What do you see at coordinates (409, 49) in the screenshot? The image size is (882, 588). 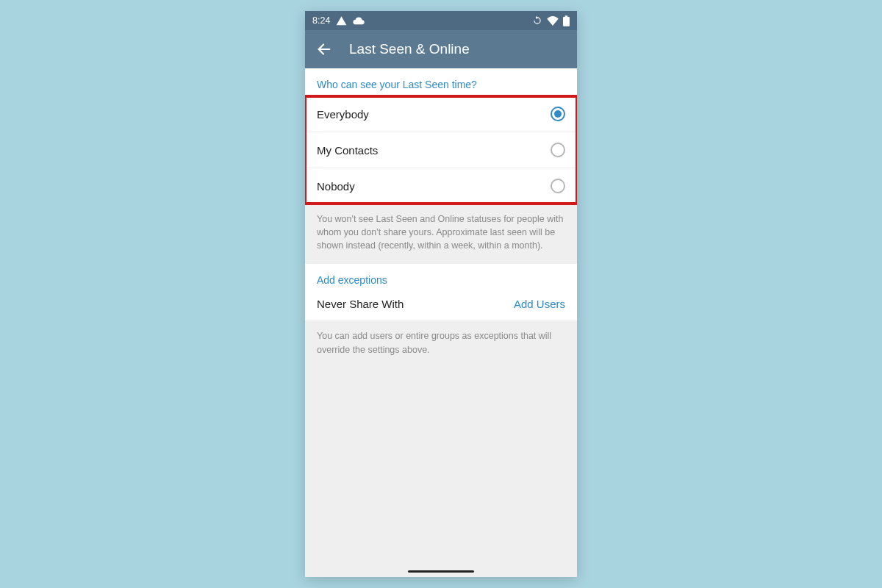 I see `page-title: Last Seen & Online` at bounding box center [409, 49].